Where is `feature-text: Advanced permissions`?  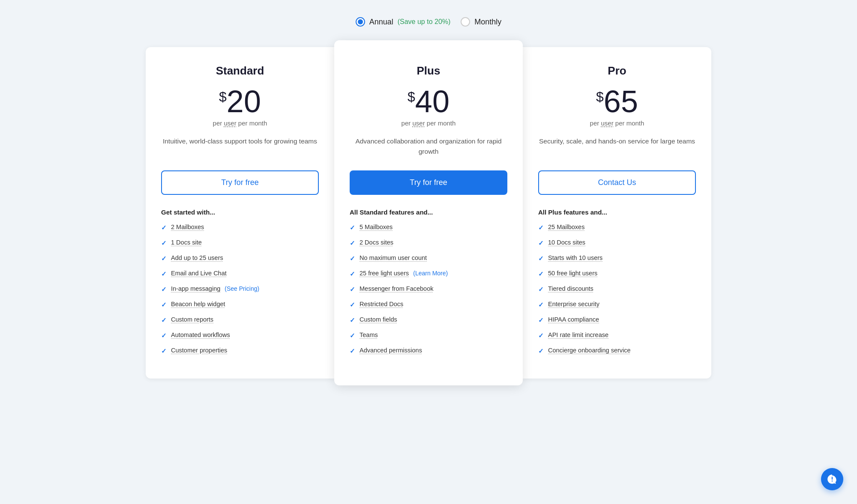
feature-text: Advanced permissions is located at coordinates (391, 350).